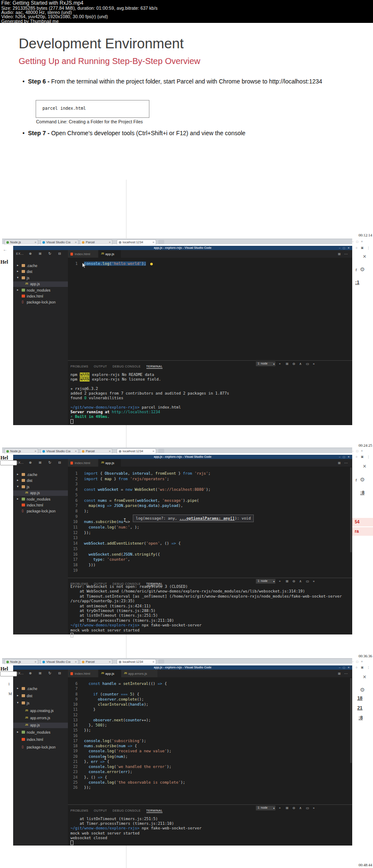 This screenshot has width=373, height=868. I want to click on link-fragment: :1, so click(357, 282).